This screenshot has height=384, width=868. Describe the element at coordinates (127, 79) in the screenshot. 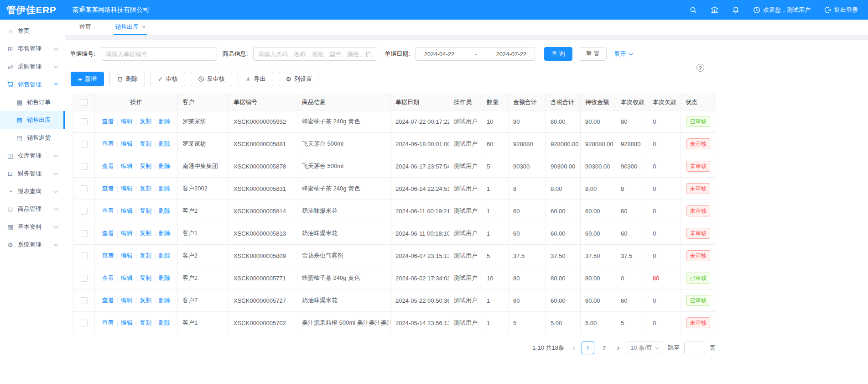

I see `delete-button: 删除` at that location.